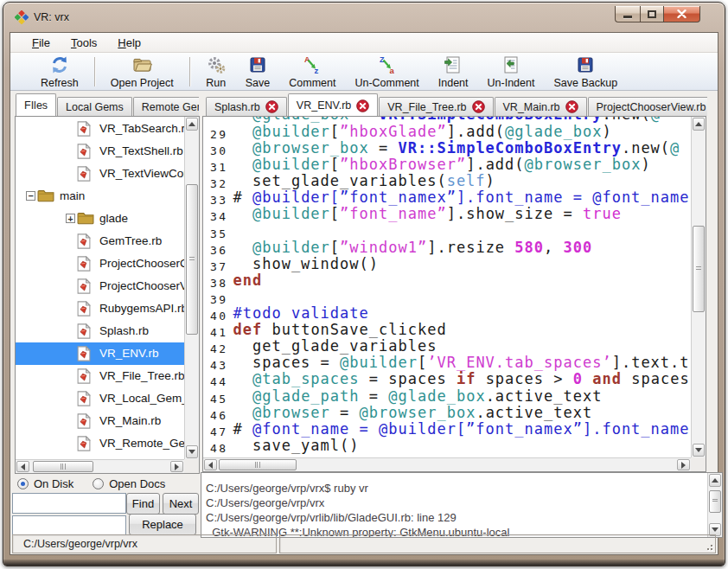  What do you see at coordinates (447, 182) in the screenshot?
I see `code-line: 32 set_glade_variables(self)` at bounding box center [447, 182].